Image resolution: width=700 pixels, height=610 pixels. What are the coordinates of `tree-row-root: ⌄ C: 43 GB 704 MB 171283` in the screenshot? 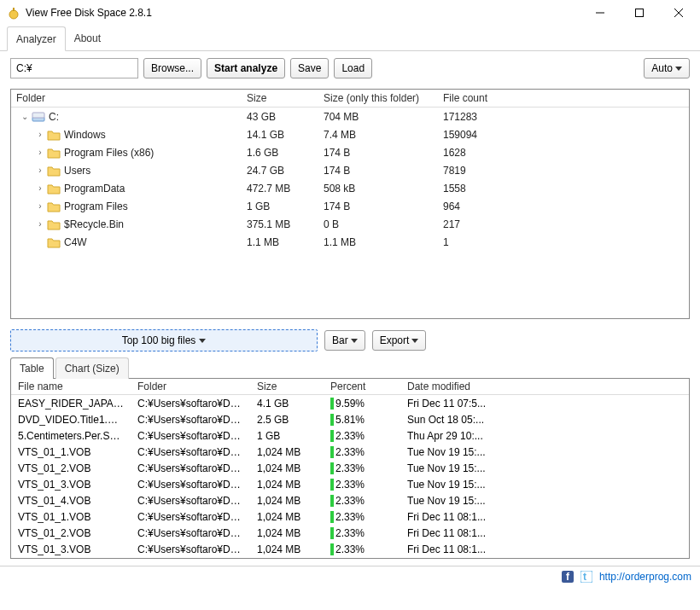 It's located at (350, 116).